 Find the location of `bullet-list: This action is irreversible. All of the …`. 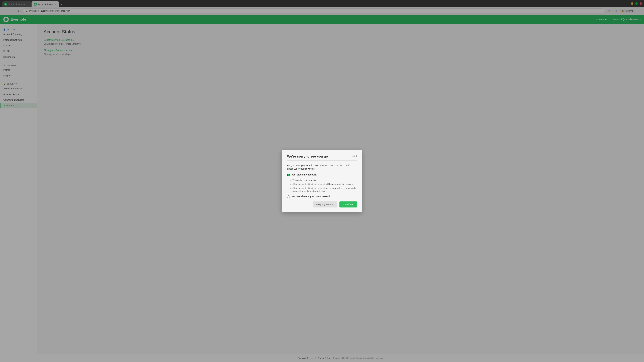

bullet-list: This action is irreversible. All of the … is located at coordinates (325, 186).